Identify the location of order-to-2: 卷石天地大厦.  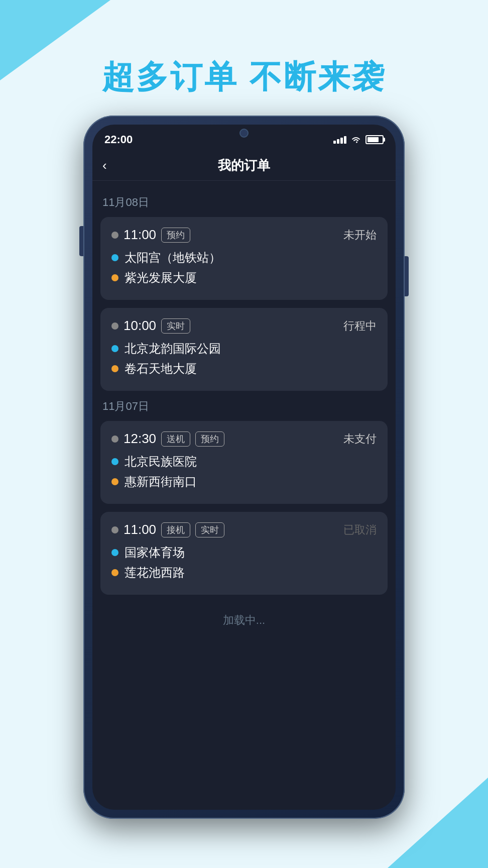
(244, 369).